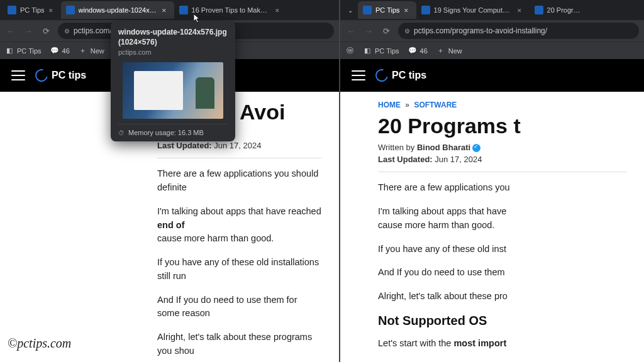 This screenshot has width=644, height=362. I want to click on tab: 20 Programs t, so click(558, 10).